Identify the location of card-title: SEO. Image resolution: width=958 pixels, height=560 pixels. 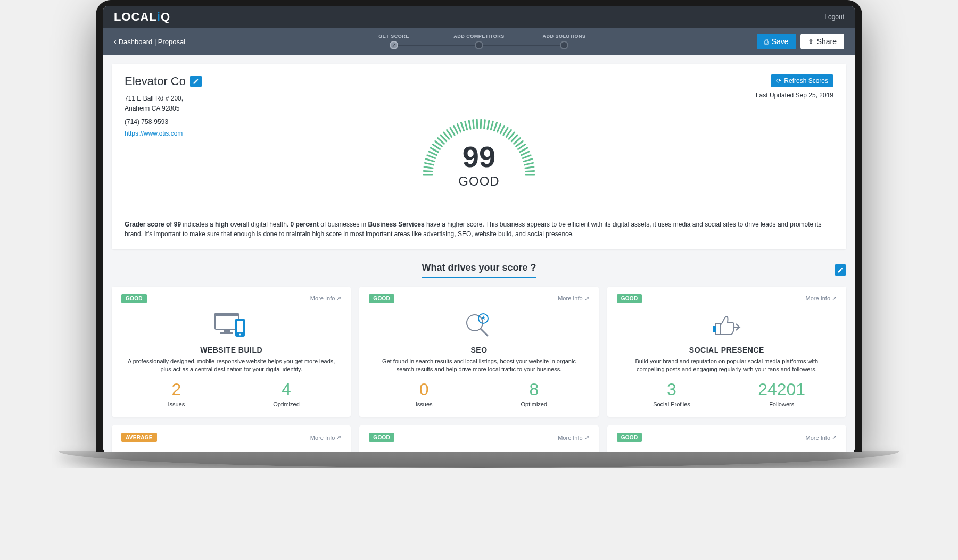
(479, 350).